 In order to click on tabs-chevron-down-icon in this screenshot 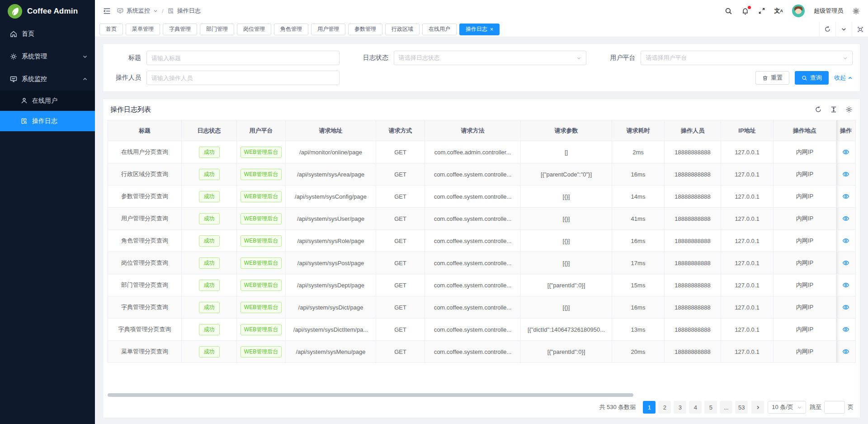, I will do `click(844, 29)`.